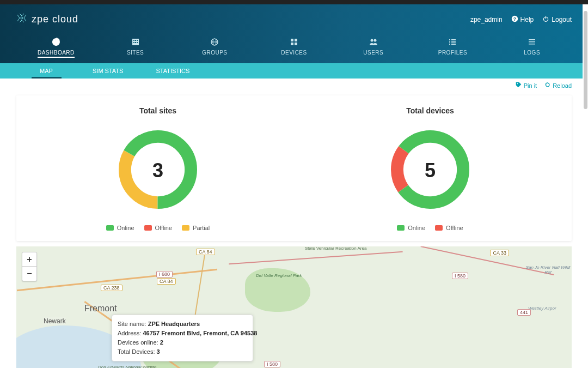 This screenshot has height=368, width=588. I want to click on subnav-map: MAP, so click(46, 71).